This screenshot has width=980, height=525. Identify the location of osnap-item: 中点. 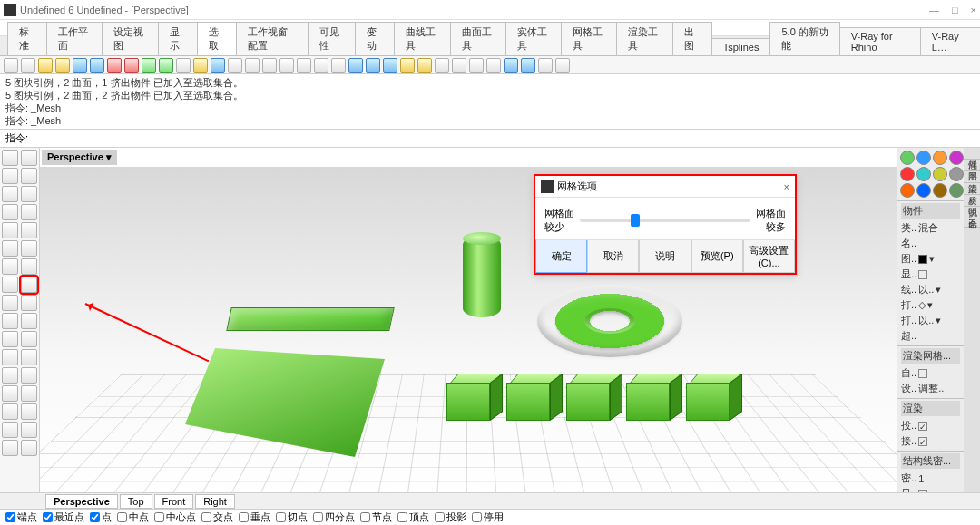
(132, 517).